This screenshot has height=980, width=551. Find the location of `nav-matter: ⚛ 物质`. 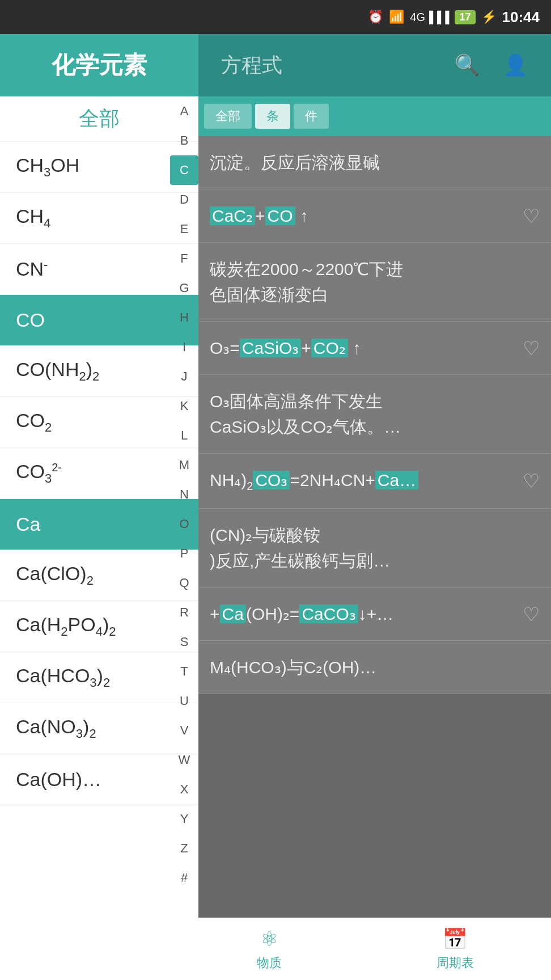

nav-matter: ⚛ 物质 is located at coordinates (269, 949).